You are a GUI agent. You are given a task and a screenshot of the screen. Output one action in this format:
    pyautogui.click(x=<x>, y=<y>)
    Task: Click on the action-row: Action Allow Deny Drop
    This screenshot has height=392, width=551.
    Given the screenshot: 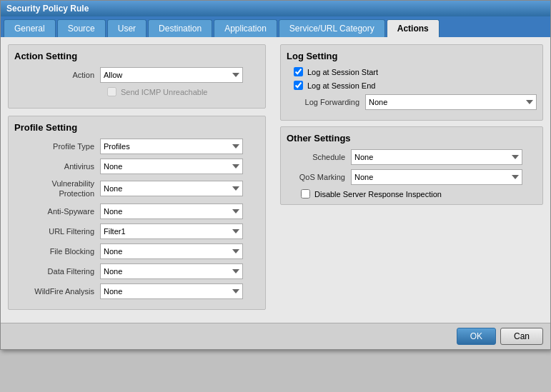 What is the action you would take?
    pyautogui.click(x=137, y=75)
    